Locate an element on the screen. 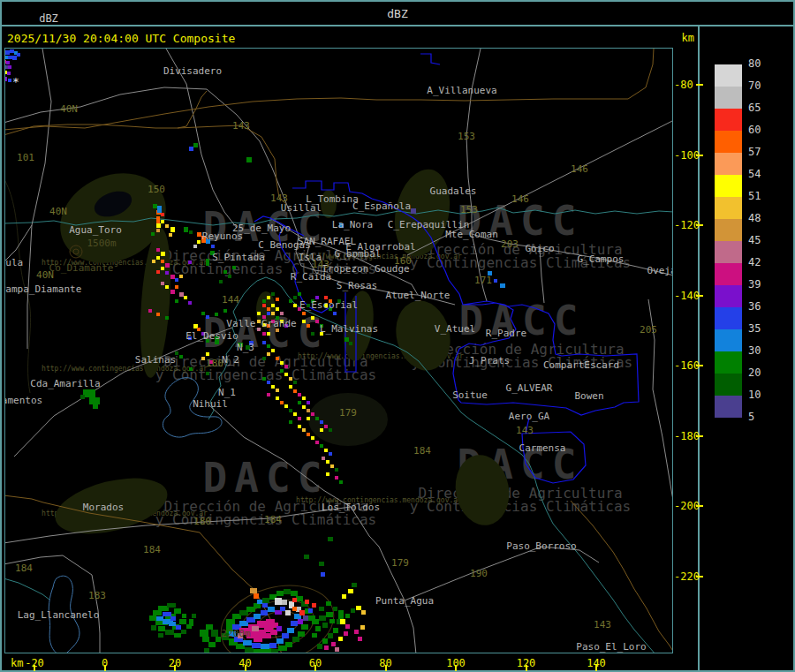 The height and width of the screenshot is (672, 795). legend-bottom-label: 5 is located at coordinates (751, 417).